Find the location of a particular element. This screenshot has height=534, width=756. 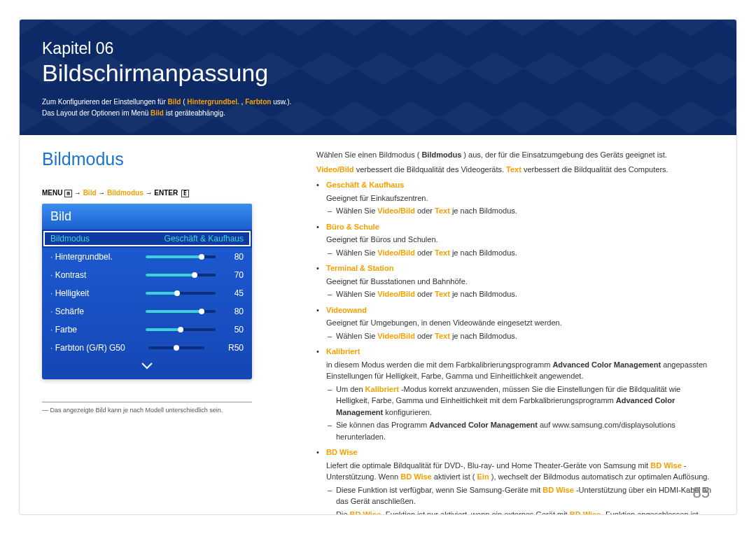

bildmodus-label: Bildmodus is located at coordinates (102, 239).